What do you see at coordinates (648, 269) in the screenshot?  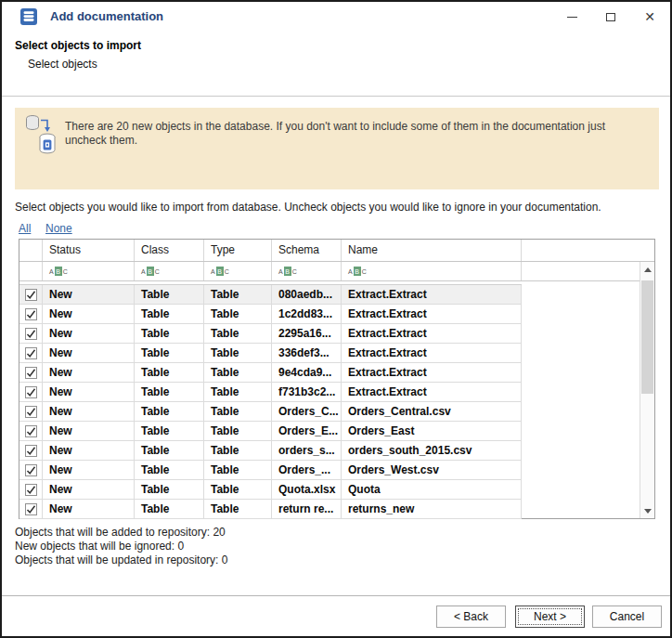 I see `scroll-up-icon` at bounding box center [648, 269].